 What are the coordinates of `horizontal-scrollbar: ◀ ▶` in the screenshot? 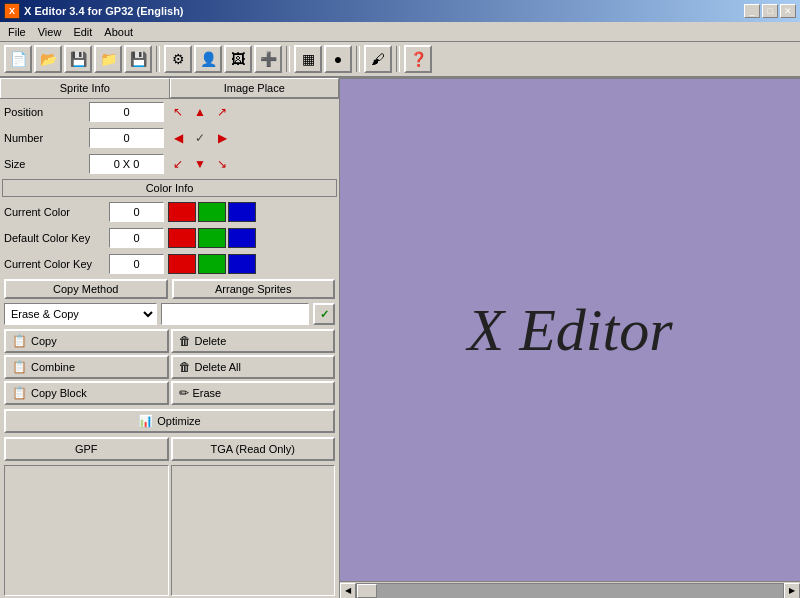 It's located at (570, 590).